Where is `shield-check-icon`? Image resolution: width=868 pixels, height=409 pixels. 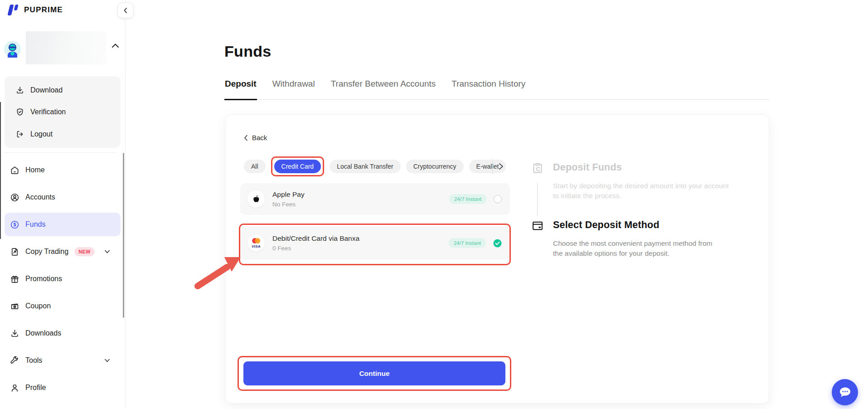 shield-check-icon is located at coordinates (20, 112).